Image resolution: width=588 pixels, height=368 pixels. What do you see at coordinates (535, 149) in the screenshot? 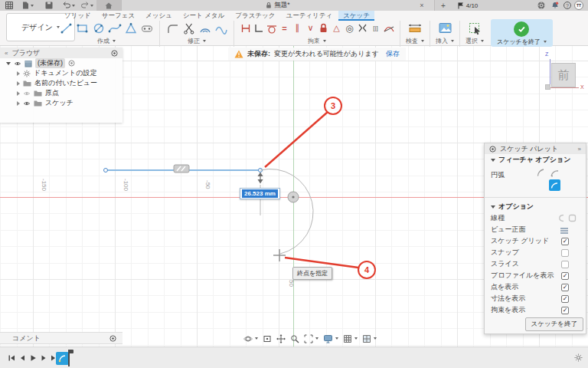
I see `palette-header: スケッチ パレット »` at bounding box center [535, 149].